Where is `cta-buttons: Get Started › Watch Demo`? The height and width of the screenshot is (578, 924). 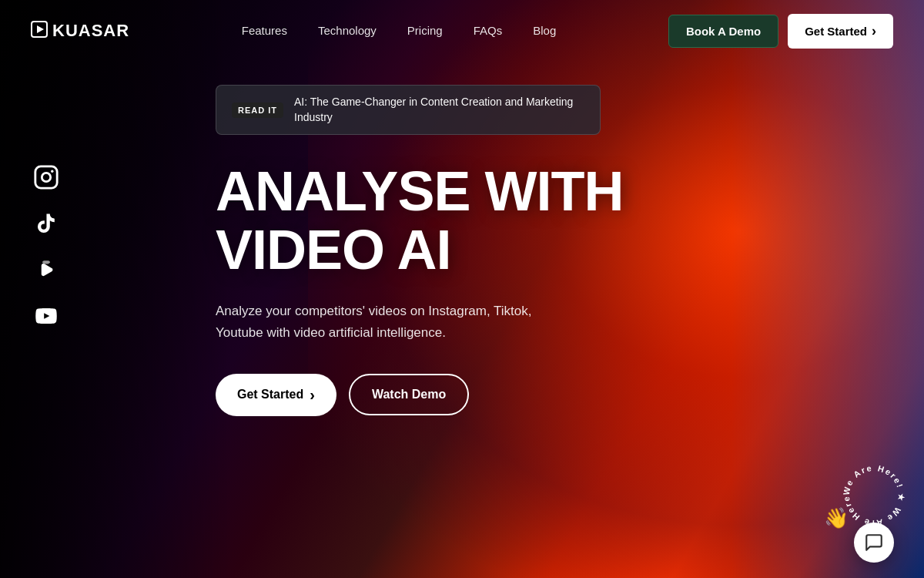 cta-buttons: Get Started › Watch Demo is located at coordinates (554, 395).